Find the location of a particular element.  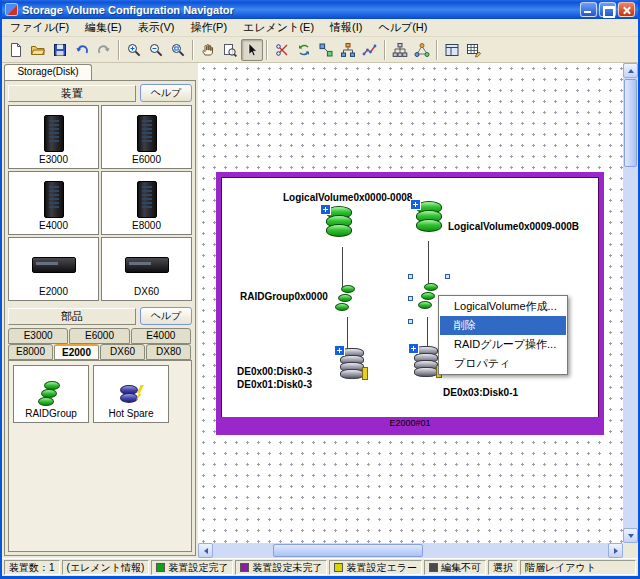

zoom-in-icon is located at coordinates (134, 50).